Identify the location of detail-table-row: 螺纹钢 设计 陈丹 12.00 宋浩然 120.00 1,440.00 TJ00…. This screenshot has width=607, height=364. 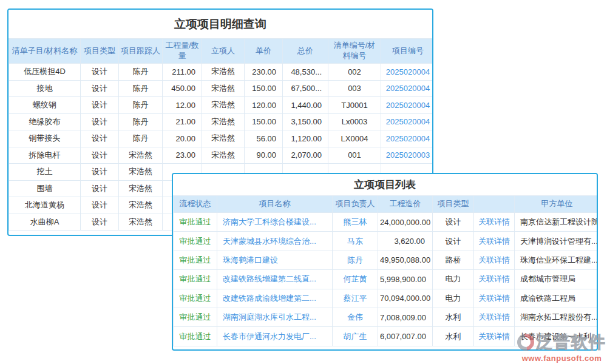
(222, 106).